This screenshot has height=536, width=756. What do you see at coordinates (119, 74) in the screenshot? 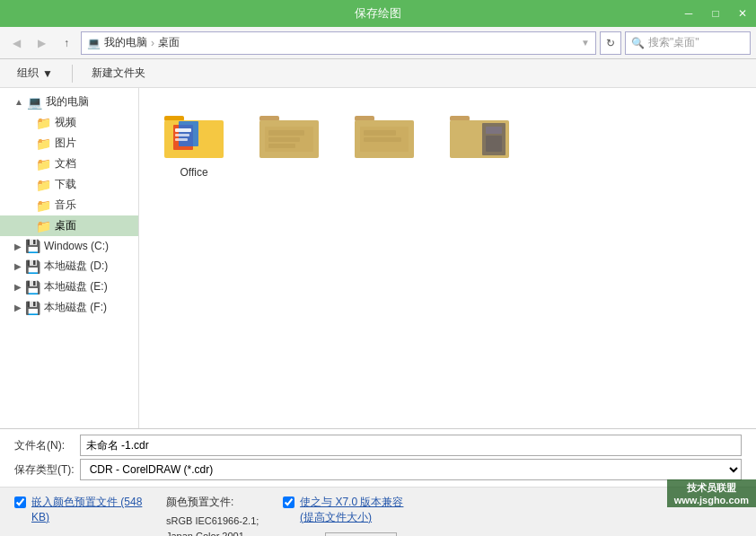
I see `new-folder-label: 新建文件夹` at bounding box center [119, 74].